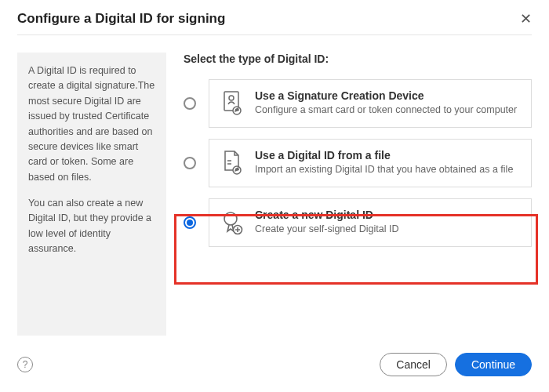 The width and height of the screenshot is (549, 392). Describe the element at coordinates (274, 17) in the screenshot. I see `dialog-header: Configure a Digital ID for signing ✕` at that location.